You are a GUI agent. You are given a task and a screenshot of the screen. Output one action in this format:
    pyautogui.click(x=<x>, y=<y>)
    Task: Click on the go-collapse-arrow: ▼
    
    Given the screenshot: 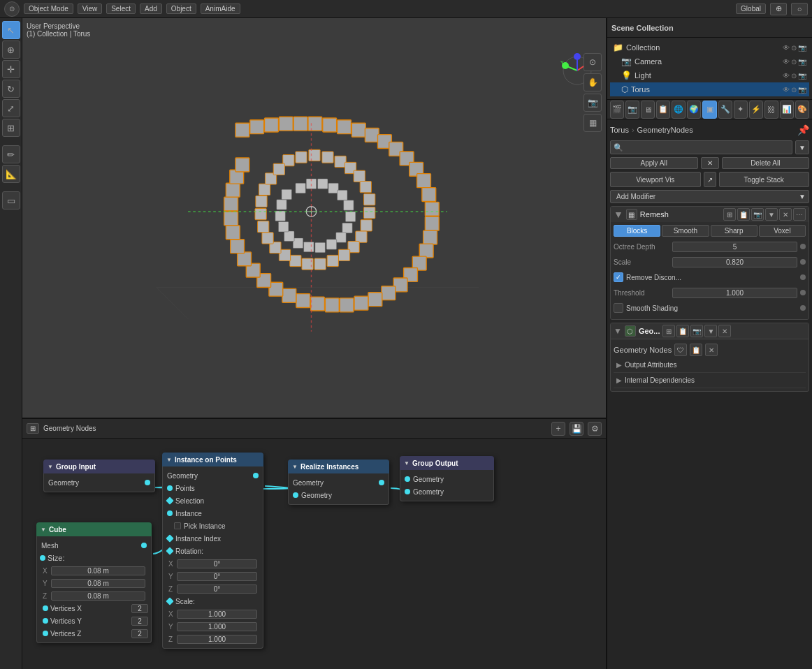 What is the action you would take?
    pyautogui.click(x=407, y=464)
    